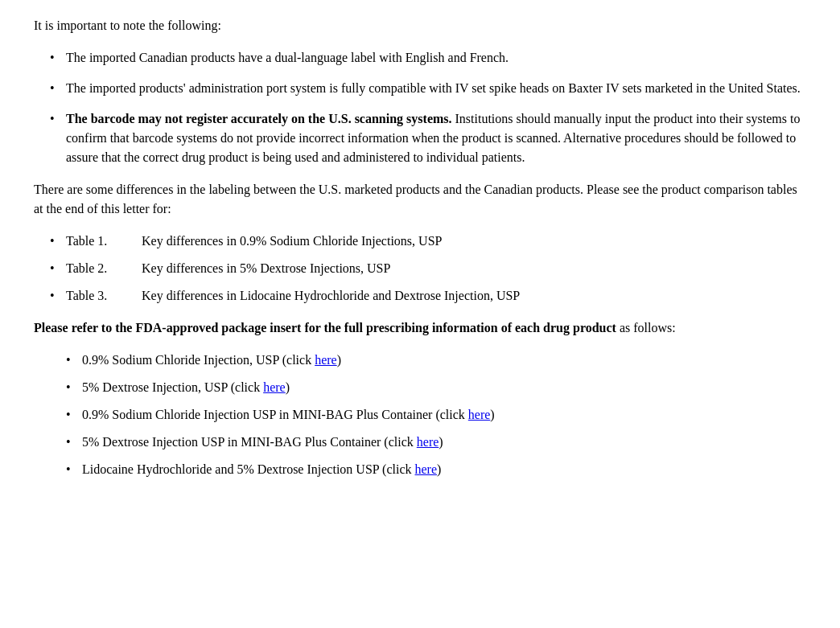 This screenshot has height=628, width=840. I want to click on fda-link-after-5: ), so click(439, 470).